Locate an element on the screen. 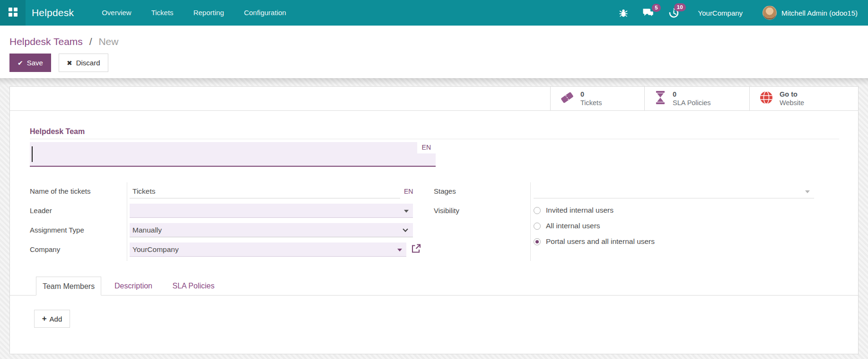 The height and width of the screenshot is (359, 868). assignment-type-select: Manually is located at coordinates (272, 230).